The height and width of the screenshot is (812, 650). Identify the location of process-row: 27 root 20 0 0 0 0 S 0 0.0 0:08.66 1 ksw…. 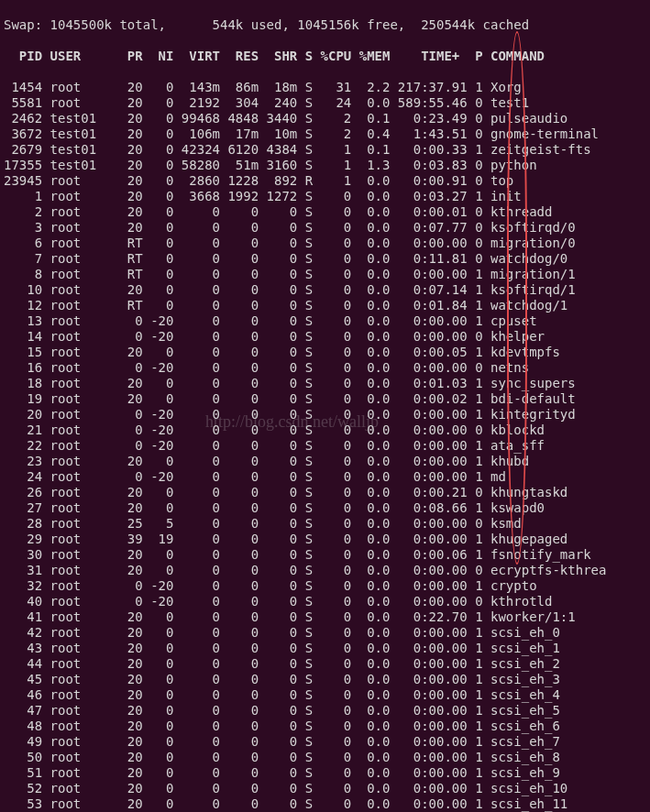
(325, 508).